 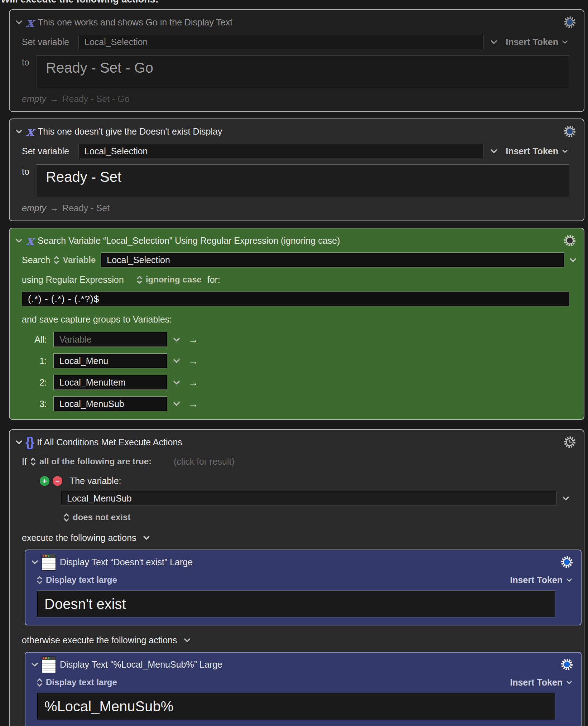 I want to click on remove-condition-button: −, so click(x=57, y=481).